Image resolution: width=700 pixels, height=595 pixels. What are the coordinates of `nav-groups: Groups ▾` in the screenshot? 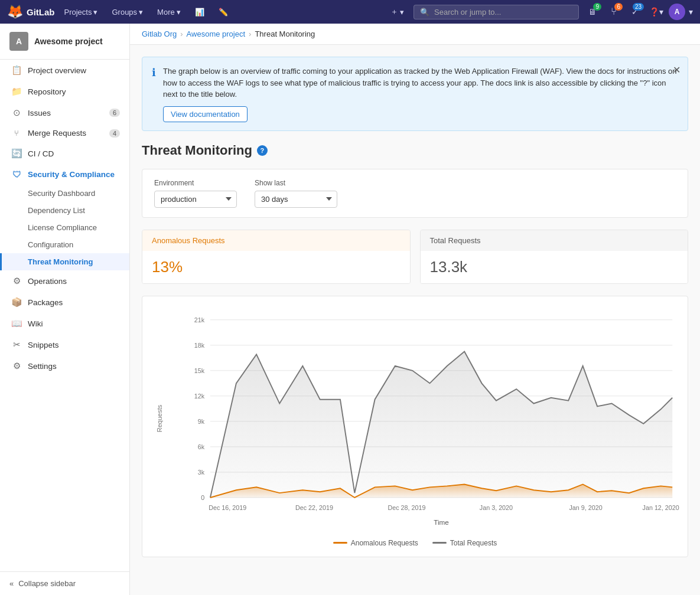 It's located at (128, 12).